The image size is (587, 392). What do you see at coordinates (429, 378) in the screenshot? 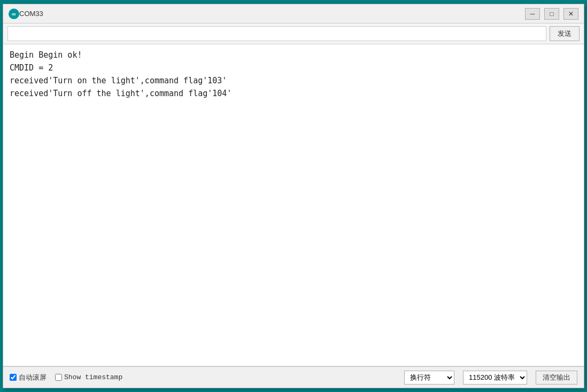
I see `line-ending-select: 换行符无行结尾新行回车+换行` at bounding box center [429, 378].